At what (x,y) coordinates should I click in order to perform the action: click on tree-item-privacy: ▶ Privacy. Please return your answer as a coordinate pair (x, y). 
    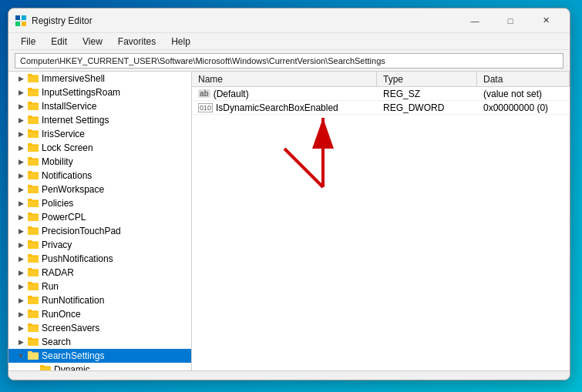
    Looking at the image, I should click on (100, 245).